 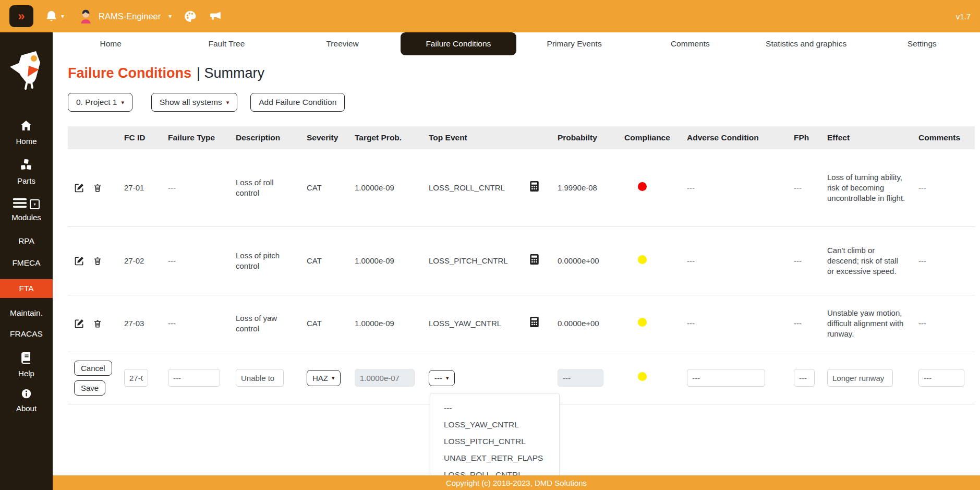 What do you see at coordinates (726, 378) in the screenshot?
I see `adverse-condition-input` at bounding box center [726, 378].